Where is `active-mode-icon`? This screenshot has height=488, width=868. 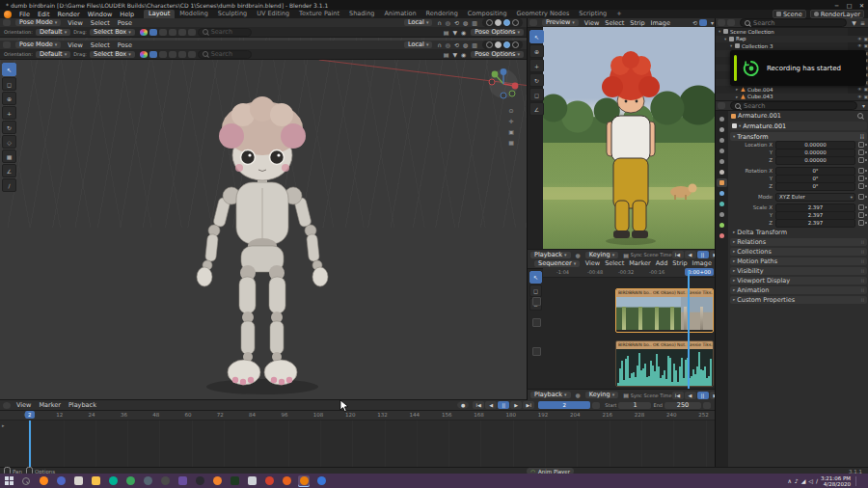 active-mode-icon is located at coordinates (153, 54).